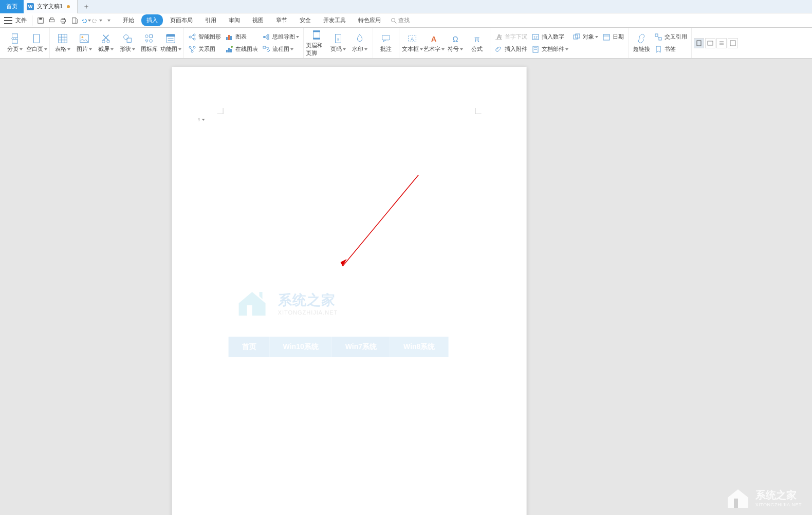 Image resolution: width=812 pixels, height=515 pixels. I want to click on ribbon-tab-security: 安全, so click(305, 21).